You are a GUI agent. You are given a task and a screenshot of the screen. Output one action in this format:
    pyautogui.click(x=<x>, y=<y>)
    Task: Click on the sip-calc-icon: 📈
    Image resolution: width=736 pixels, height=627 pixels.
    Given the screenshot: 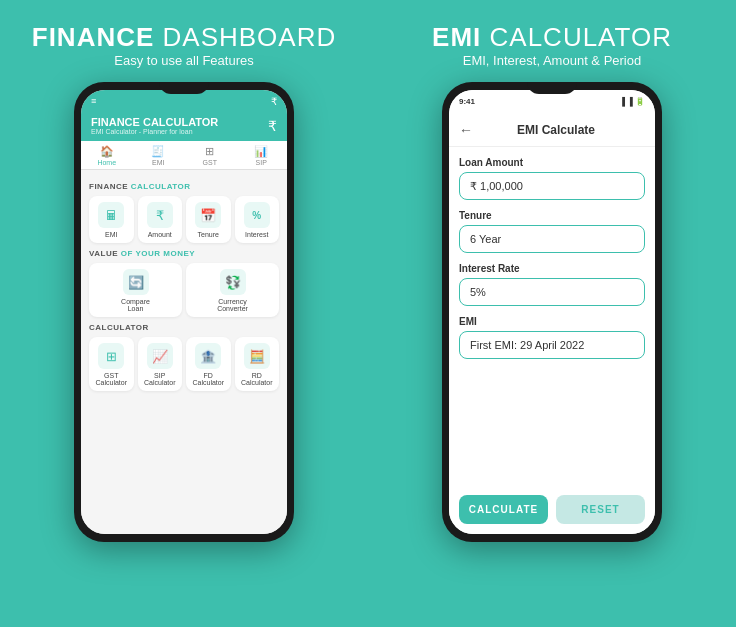 What is the action you would take?
    pyautogui.click(x=160, y=356)
    